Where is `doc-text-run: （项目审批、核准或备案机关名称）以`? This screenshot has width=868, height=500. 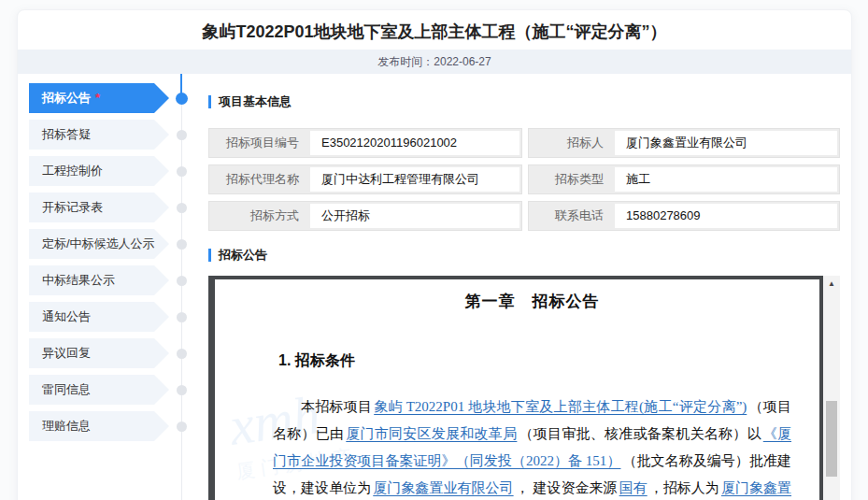 doc-text-run: （项目审批、核准或备案机关名称）以 is located at coordinates (639, 434).